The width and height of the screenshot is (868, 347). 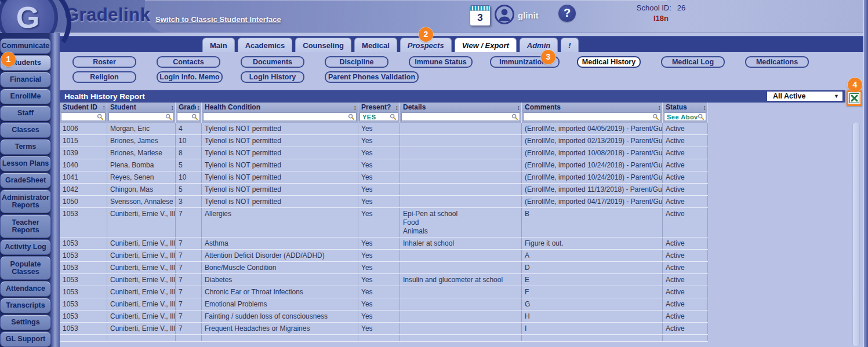 I want to click on sidebar-item-lesson-plans: Lesson Plans, so click(x=26, y=163).